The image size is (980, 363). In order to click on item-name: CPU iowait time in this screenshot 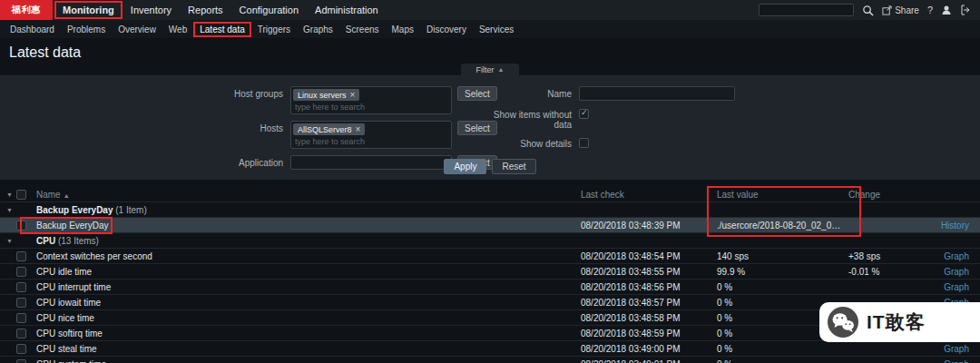, I will do `click(309, 303)`.